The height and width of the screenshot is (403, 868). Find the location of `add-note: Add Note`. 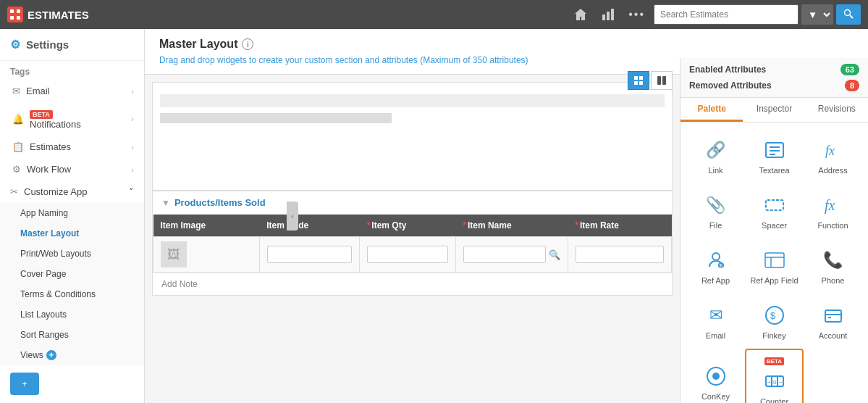

add-note: Add Note is located at coordinates (413, 284).